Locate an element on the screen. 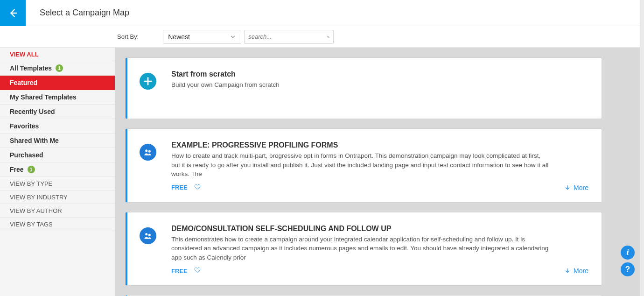  scrollbar-gutter is located at coordinates (642, 148).